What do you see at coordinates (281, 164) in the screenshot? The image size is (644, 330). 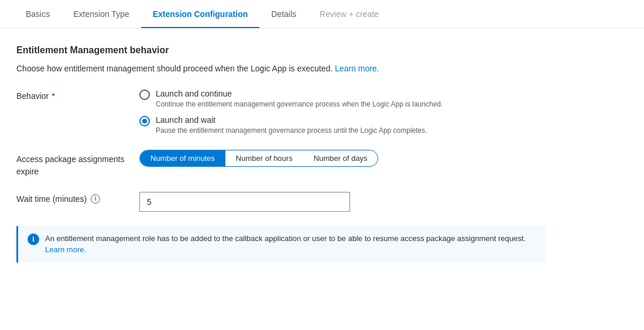 I see `expire-row: Access package assignments expire Number…` at bounding box center [281, 164].